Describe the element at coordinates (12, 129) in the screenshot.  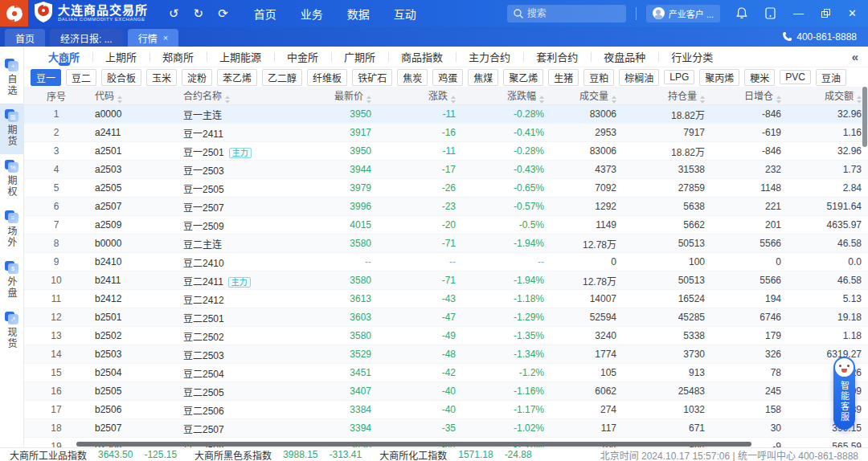
I see `sidebar-item-期货: ▥期货` at that location.